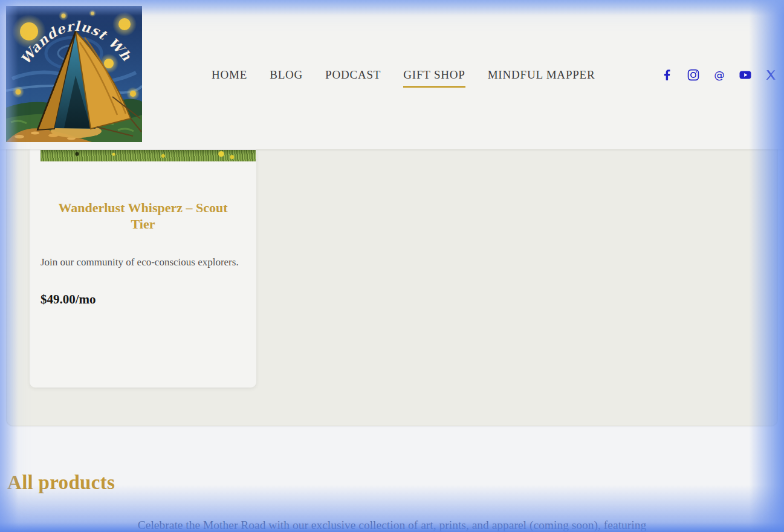 The height and width of the screenshot is (532, 784). I want to click on all-products-heading: All products, so click(61, 482).